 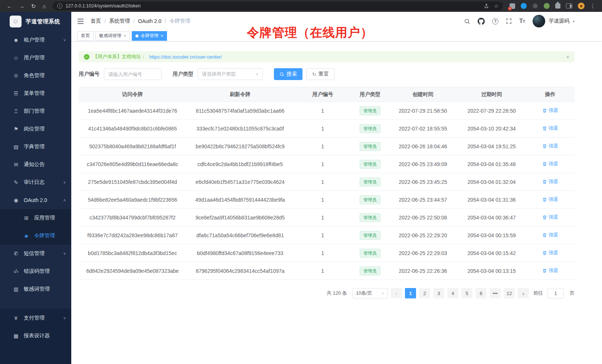 What do you see at coordinates (453, 293) in the screenshot?
I see `page-button: 4` at bounding box center [453, 293].